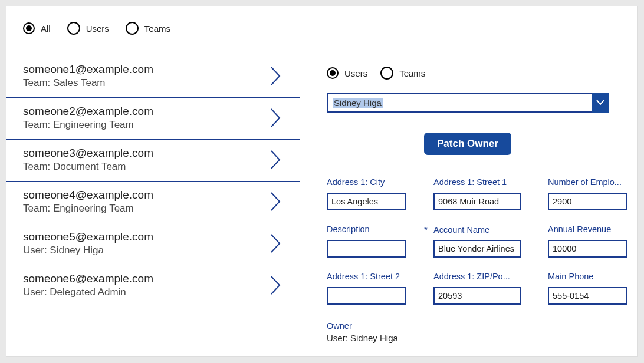 This screenshot has height=363, width=644. I want to click on street2-input, so click(367, 296).